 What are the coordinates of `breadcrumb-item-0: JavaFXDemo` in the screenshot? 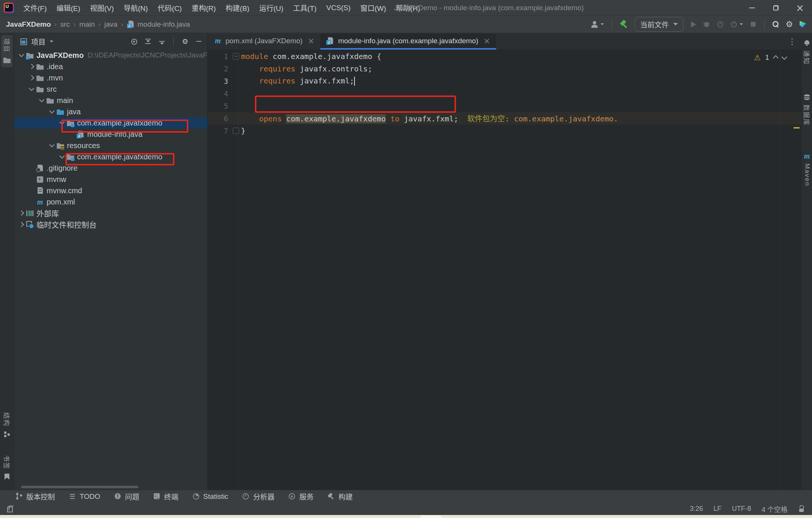 It's located at (29, 24).